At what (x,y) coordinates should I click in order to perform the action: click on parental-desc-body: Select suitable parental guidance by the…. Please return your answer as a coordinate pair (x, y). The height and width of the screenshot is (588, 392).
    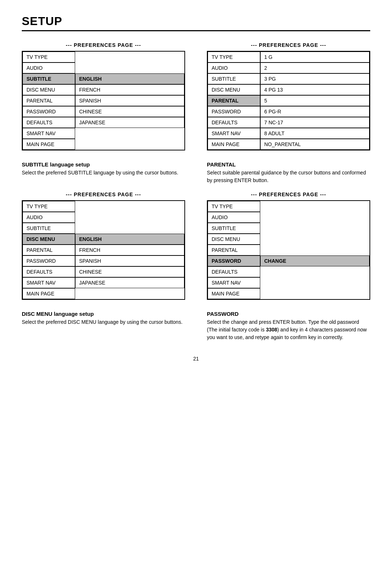
    Looking at the image, I should click on (289, 177).